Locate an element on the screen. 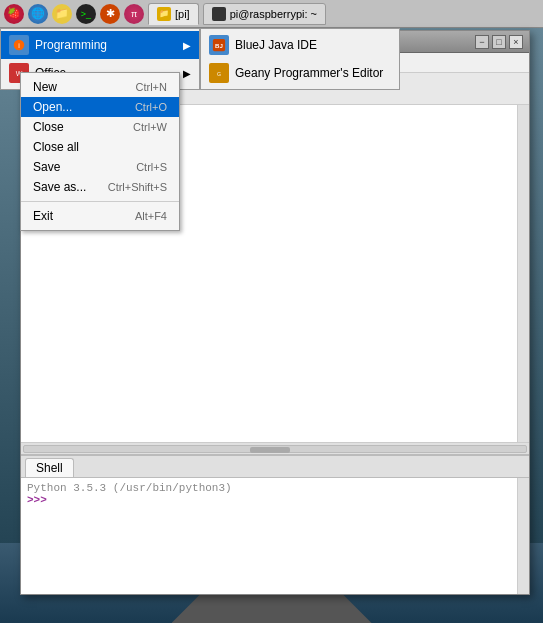  bluej-icon: BJ is located at coordinates (219, 45).